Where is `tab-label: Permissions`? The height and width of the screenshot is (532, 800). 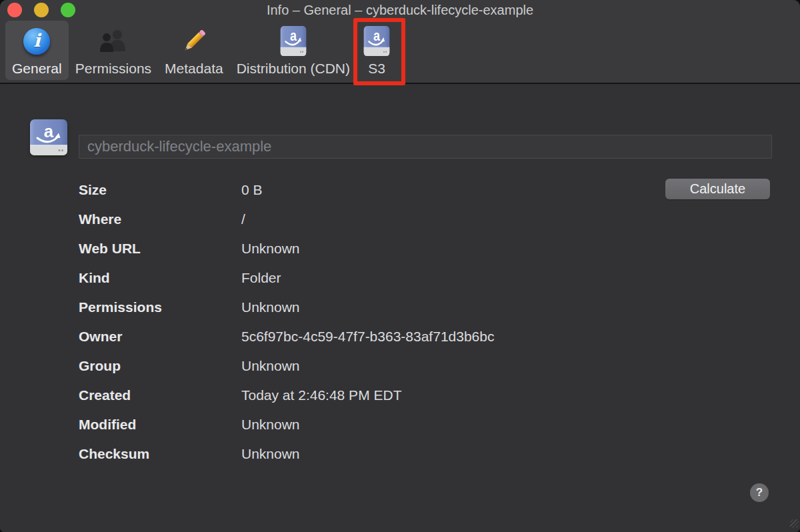 tab-label: Permissions is located at coordinates (113, 68).